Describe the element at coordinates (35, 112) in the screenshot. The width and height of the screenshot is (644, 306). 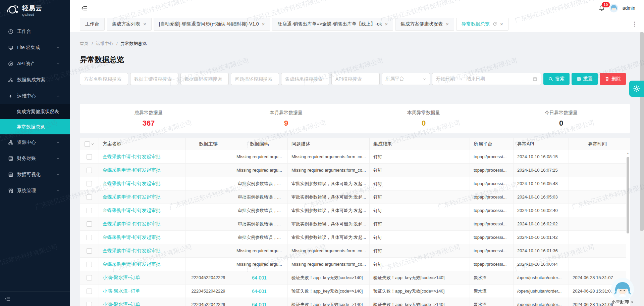
I see `sidebar-subitem: 集成方案健康状况表` at that location.